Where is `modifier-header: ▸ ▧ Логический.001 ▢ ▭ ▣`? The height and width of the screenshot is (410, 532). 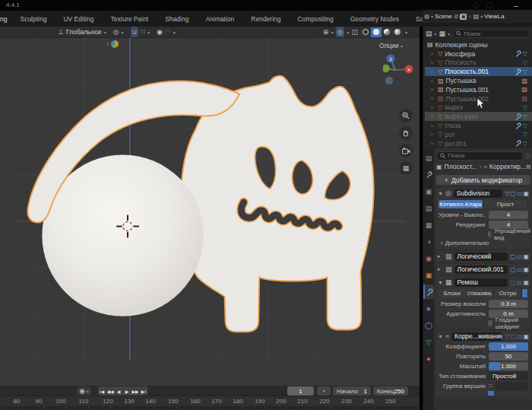 modifier-header: ▸ ▧ Логический.001 ▢ ▭ ▣ is located at coordinates (483, 269).